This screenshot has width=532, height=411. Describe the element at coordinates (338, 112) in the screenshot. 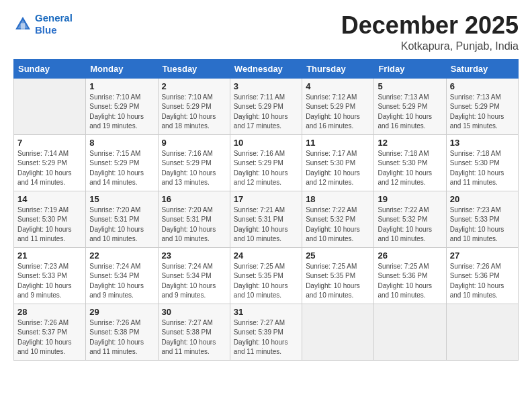

I see `day-info: Sunrise: 7:12 AMSunset: 5:29 PMDaylight:…` at that location.